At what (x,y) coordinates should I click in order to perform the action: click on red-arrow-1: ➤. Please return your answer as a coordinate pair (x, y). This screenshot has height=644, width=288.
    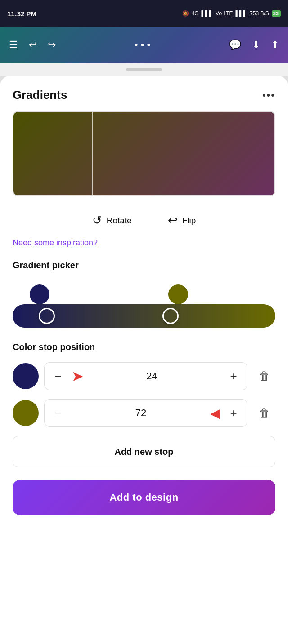
    Looking at the image, I should click on (77, 376).